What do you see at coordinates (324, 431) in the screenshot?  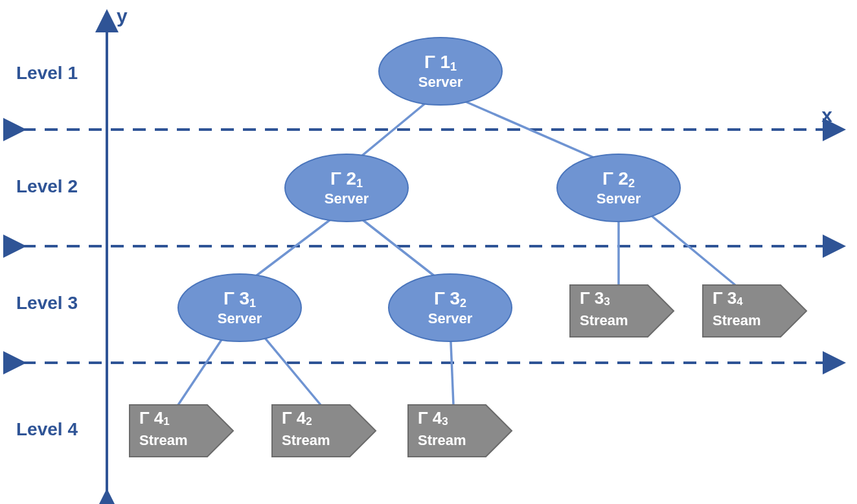 I see `node-n4_2: Γ 42 Stream` at bounding box center [324, 431].